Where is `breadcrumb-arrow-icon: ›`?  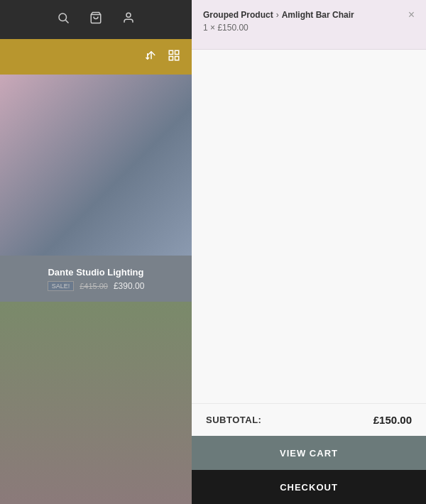
breadcrumb-arrow-icon: › is located at coordinates (278, 15).